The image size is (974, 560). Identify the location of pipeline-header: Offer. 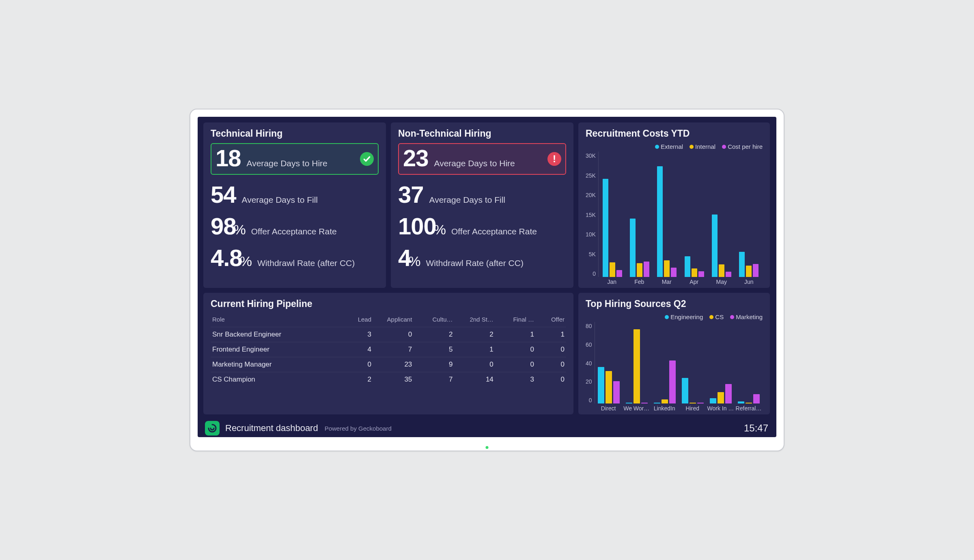
(551, 320).